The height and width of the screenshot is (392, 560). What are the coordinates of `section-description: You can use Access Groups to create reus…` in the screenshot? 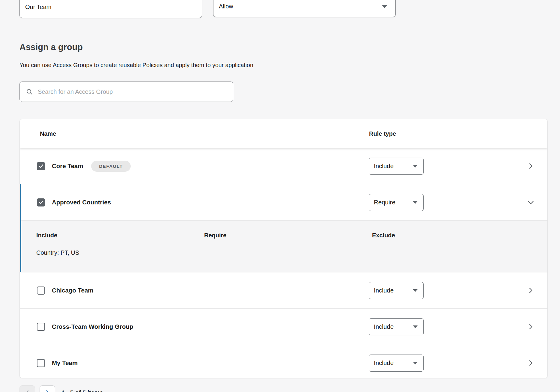 It's located at (136, 65).